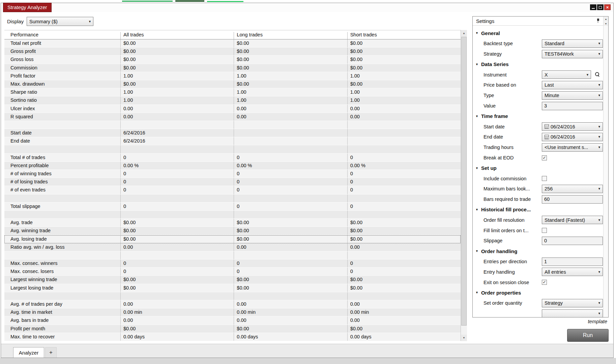 This screenshot has height=364, width=616. What do you see at coordinates (62, 100) in the screenshot?
I see `row-label: Sortino ratio` at bounding box center [62, 100].